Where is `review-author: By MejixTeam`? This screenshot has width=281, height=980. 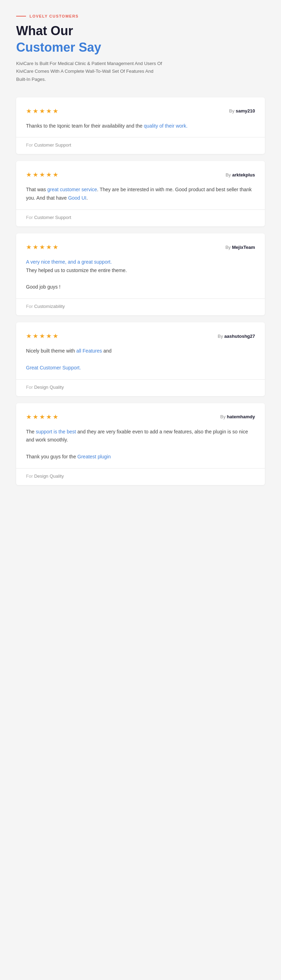
review-author: By MejixTeam is located at coordinates (240, 247).